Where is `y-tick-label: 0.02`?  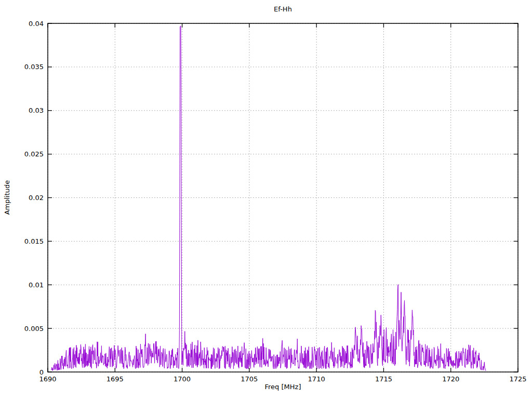
y-tick-label: 0.02 is located at coordinates (36, 197).